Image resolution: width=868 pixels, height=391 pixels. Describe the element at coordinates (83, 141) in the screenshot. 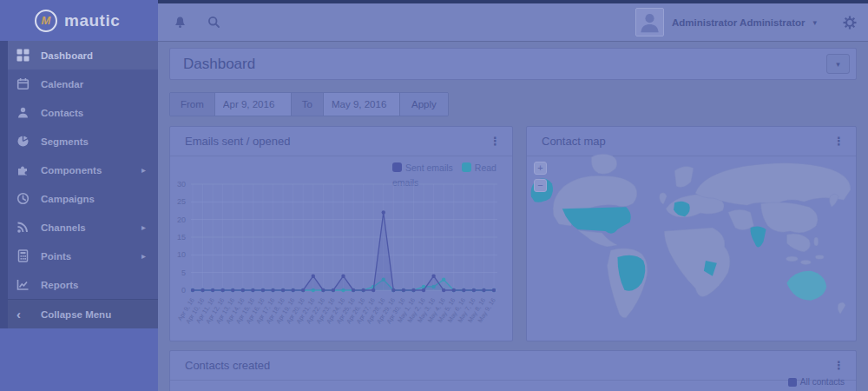

I see `sidebar-item-segments: Segments` at that location.